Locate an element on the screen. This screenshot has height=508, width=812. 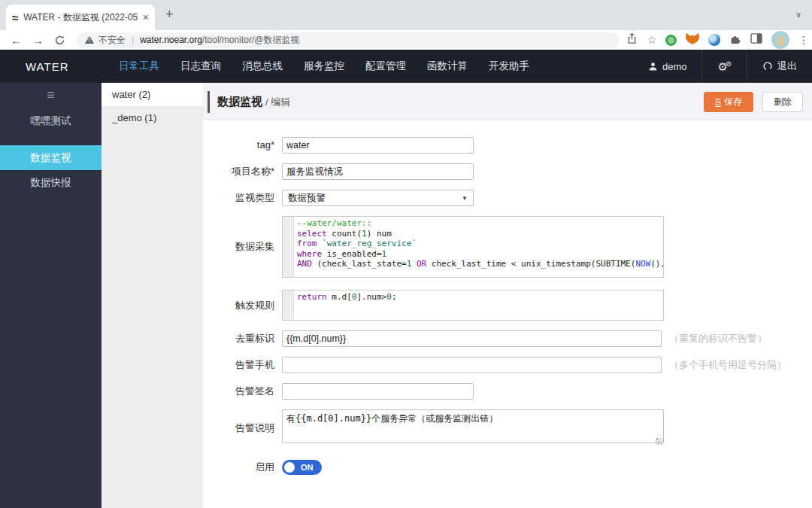
nav-message-bus: 消息总线 is located at coordinates (262, 66).